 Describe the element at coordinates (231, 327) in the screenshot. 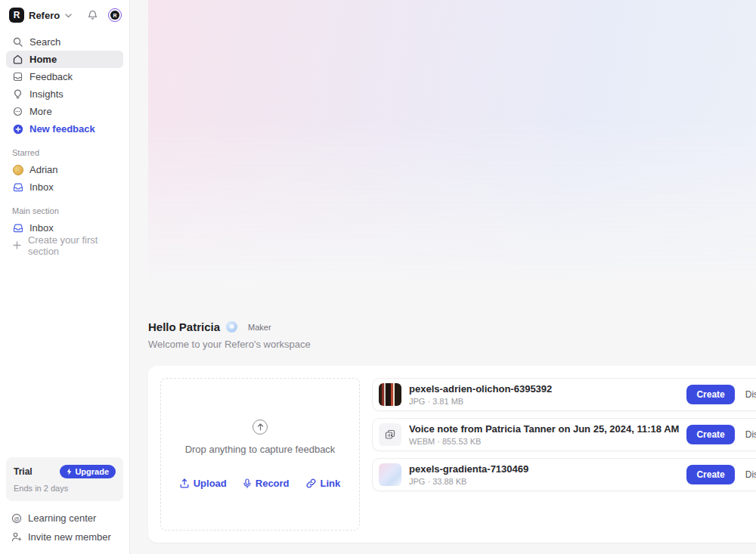

I see `workspace-badge-icon: ✽` at that location.